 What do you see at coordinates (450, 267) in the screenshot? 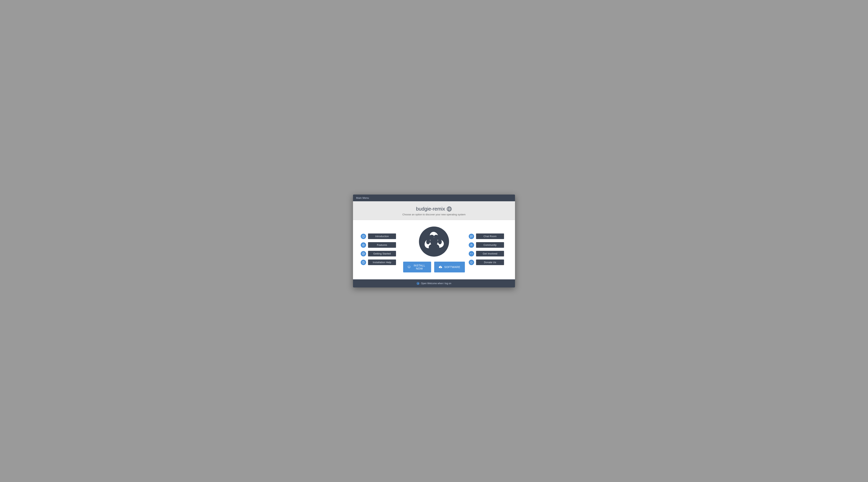
I see `software-button: SOFTWARE` at bounding box center [450, 267].